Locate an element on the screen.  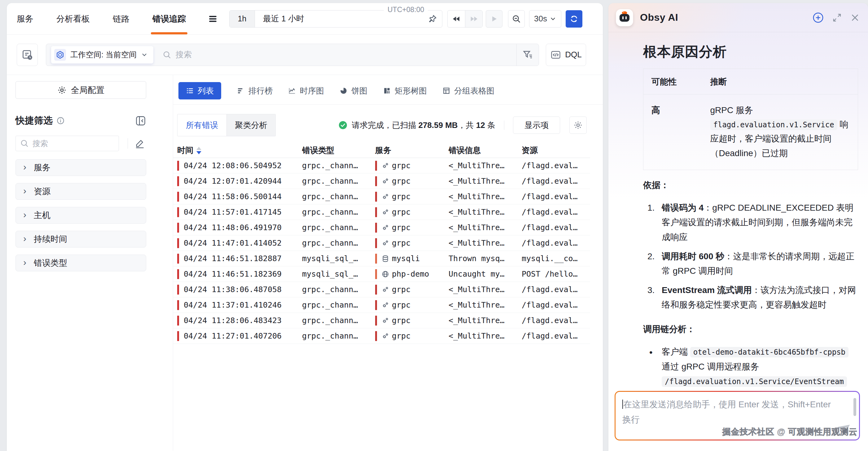
pencil-icon is located at coordinates (140, 143).